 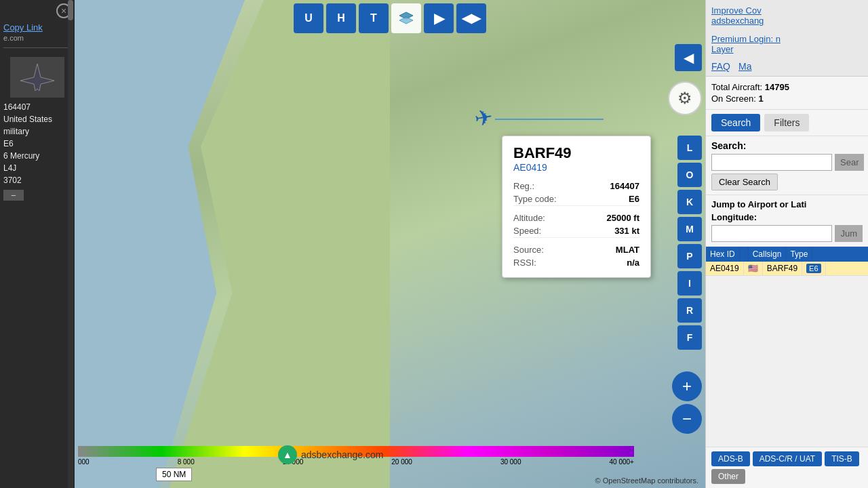 What do you see at coordinates (772, 163) in the screenshot?
I see `search-input` at bounding box center [772, 163].